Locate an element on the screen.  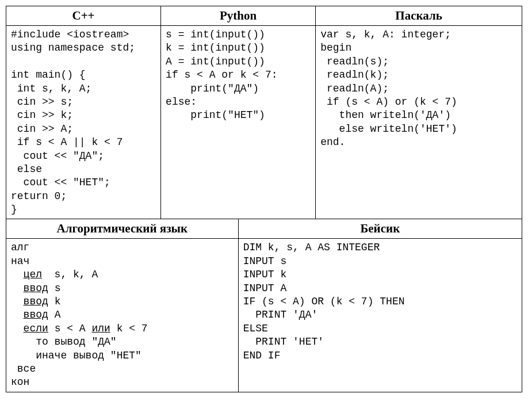
code-pascal: var s, k, A: integer; begin readln(s); r… is located at coordinates (419, 89).